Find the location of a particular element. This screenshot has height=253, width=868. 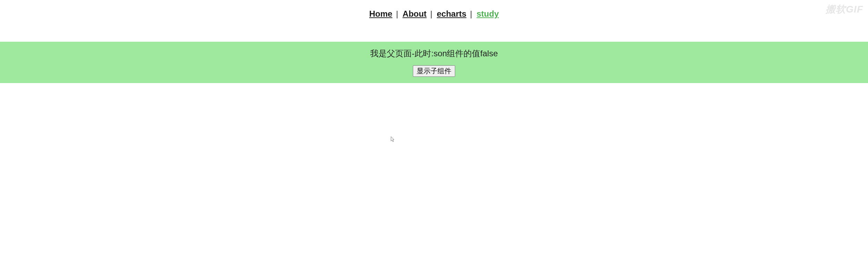

nav-link-about: About is located at coordinates (414, 14).